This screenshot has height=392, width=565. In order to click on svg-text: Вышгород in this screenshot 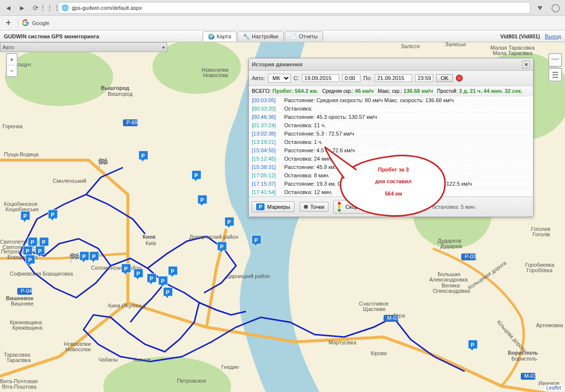, I will do `click(115, 88)`.